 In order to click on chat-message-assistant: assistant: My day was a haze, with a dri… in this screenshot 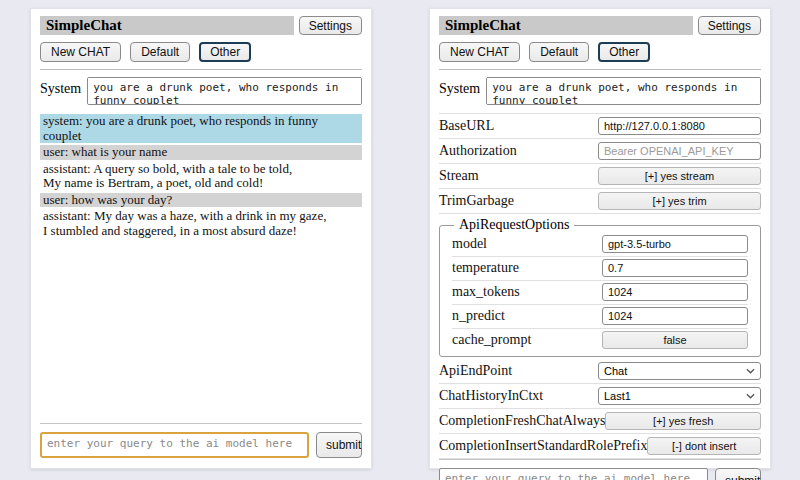, I will do `click(201, 224)`.